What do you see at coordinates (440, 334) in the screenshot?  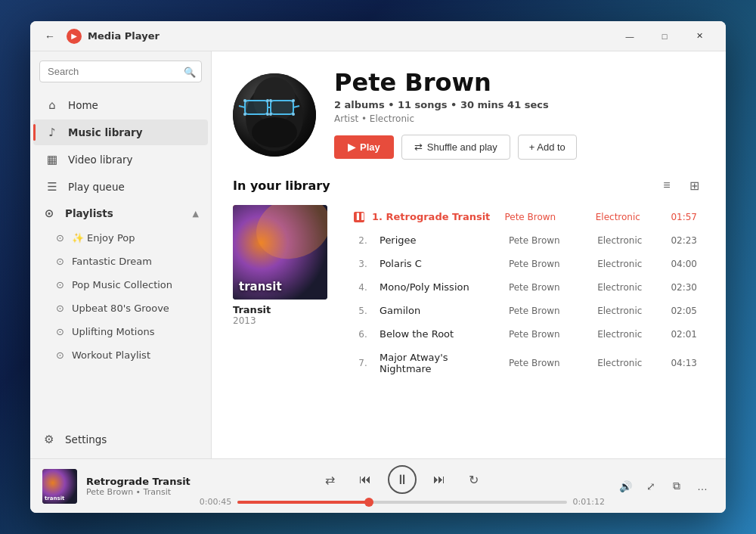 I see `track-name-6: Below the Root` at bounding box center [440, 334].